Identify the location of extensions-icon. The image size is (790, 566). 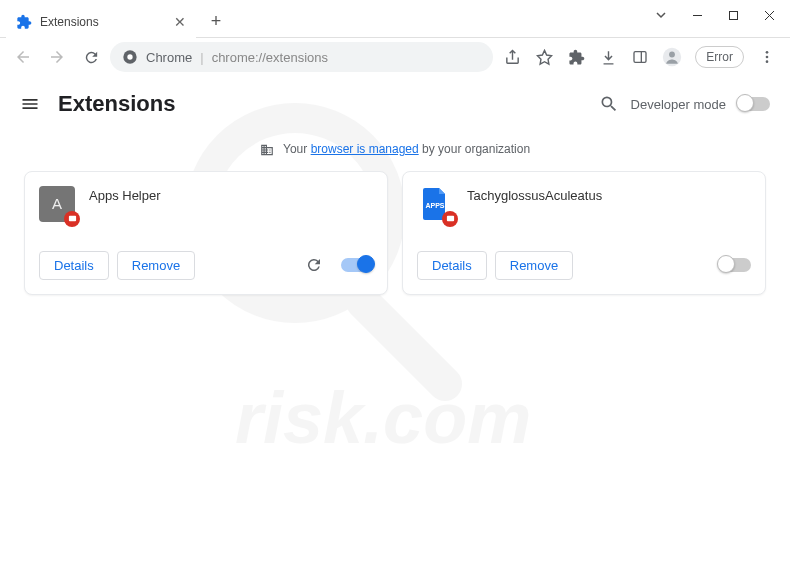
(576, 57).